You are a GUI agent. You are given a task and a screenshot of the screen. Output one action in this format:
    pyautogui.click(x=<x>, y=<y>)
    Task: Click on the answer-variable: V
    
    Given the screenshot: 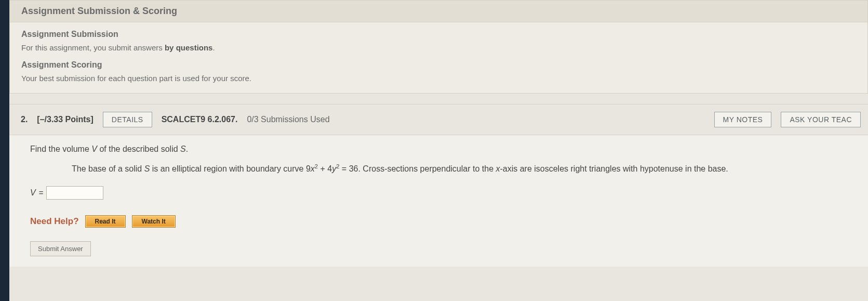 What is the action you would take?
    pyautogui.click(x=33, y=193)
    